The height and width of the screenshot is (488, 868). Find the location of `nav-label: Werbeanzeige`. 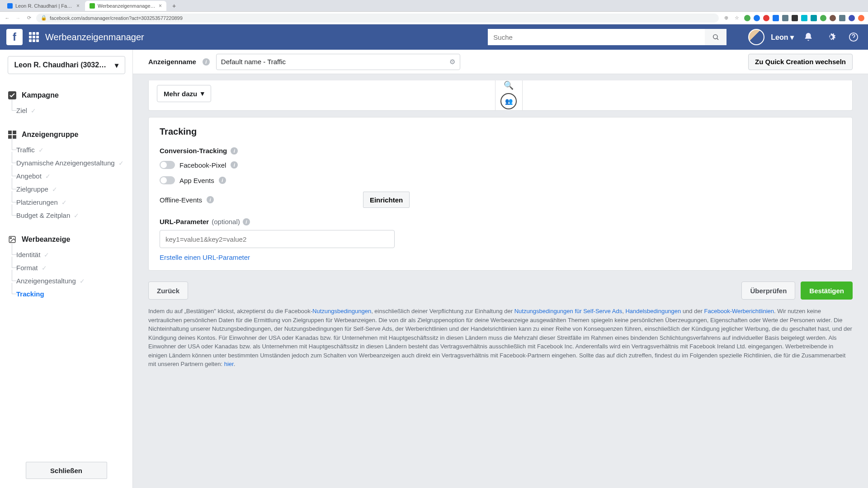

nav-label: Werbeanzeige is located at coordinates (46, 239).